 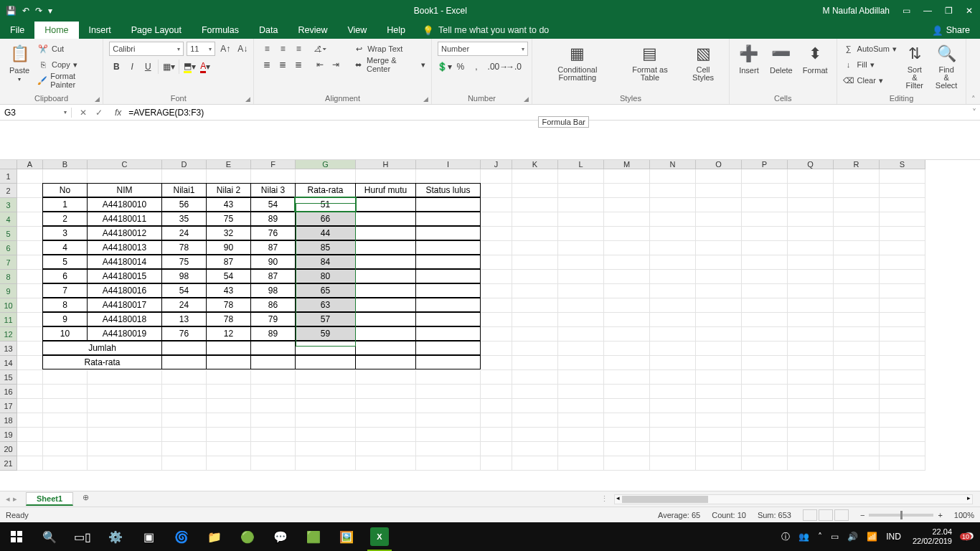 What do you see at coordinates (673, 334) in the screenshot?
I see `cell-N12` at bounding box center [673, 334].